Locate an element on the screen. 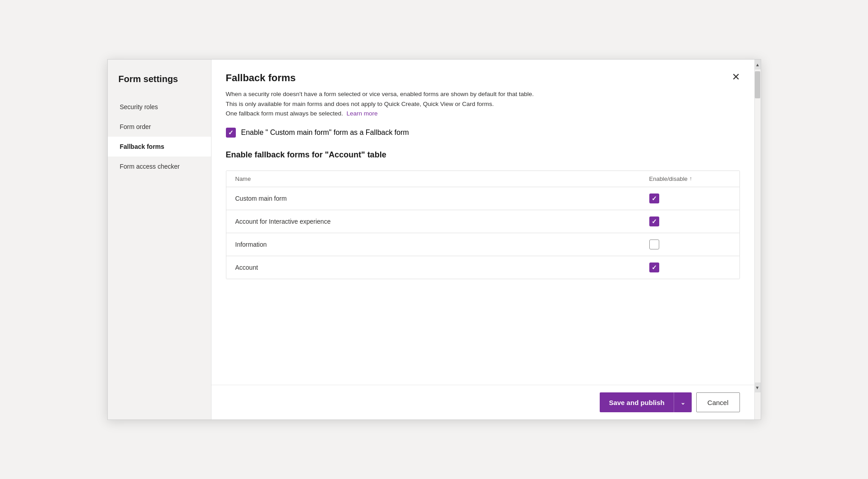 The image size is (868, 479). form-name: Custom main form is located at coordinates (442, 198).